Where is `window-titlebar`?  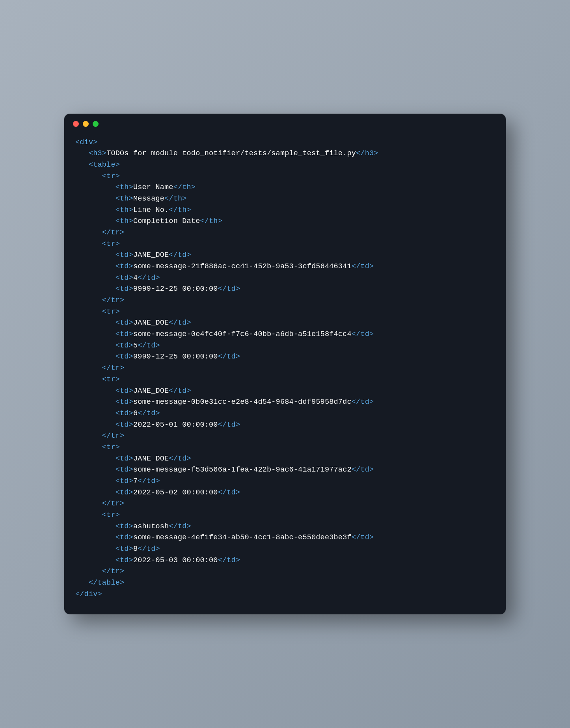 window-titlebar is located at coordinates (285, 122).